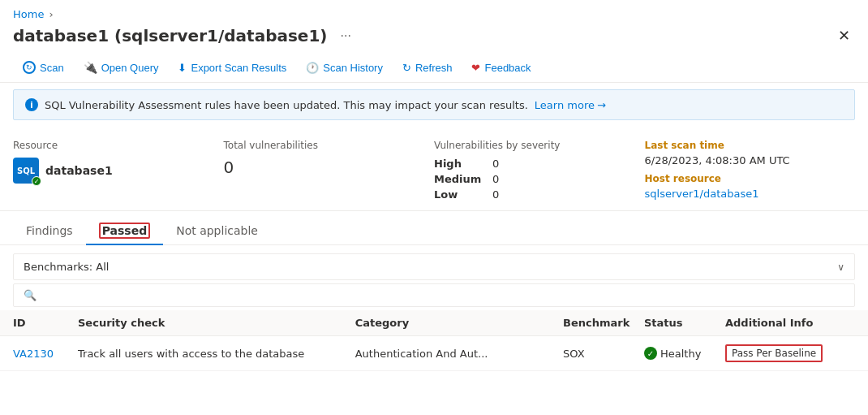  What do you see at coordinates (118, 171) in the screenshot?
I see `resource-value: SQL ✓ database1` at bounding box center [118, 171].